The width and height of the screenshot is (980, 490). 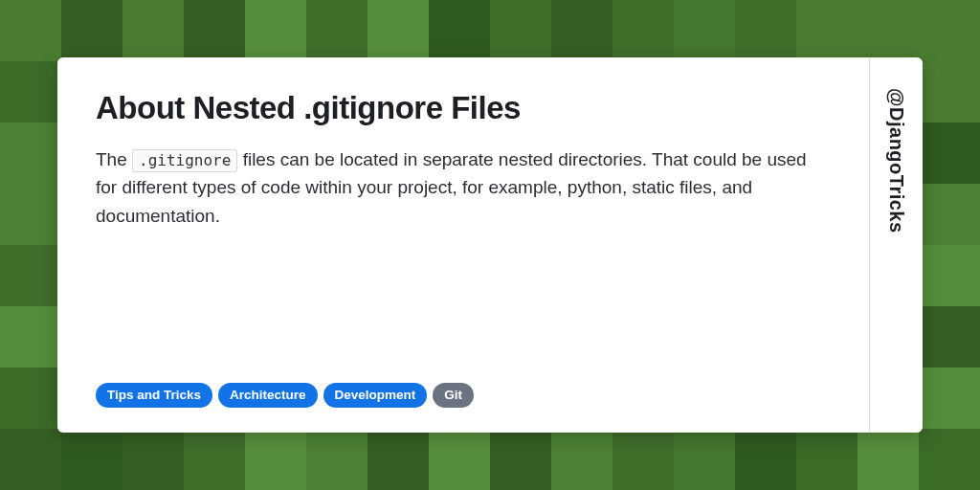 I want to click on tag-development: Development, so click(x=375, y=395).